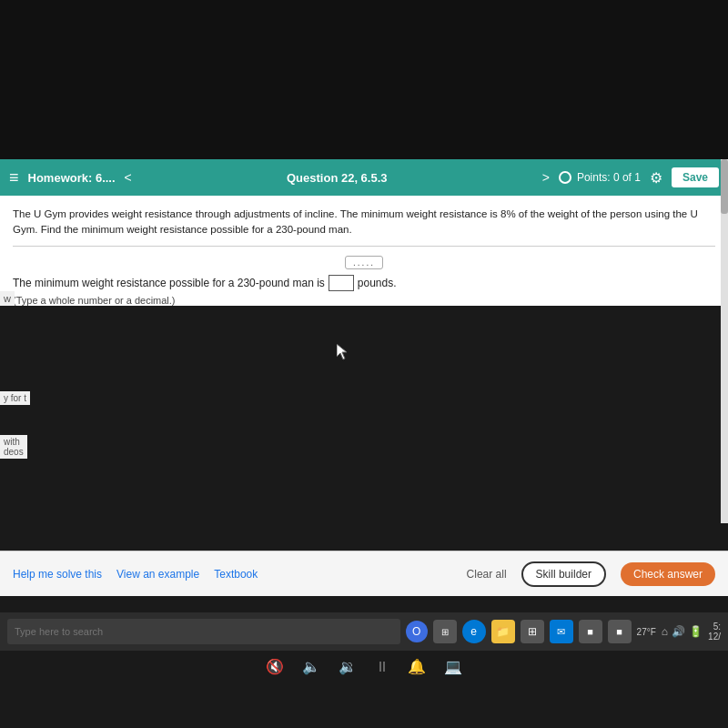 This screenshot has width=728, height=728. I want to click on skill-builder-button: Skill builder, so click(564, 574).